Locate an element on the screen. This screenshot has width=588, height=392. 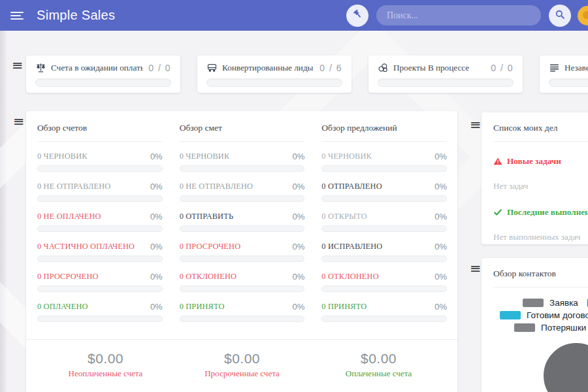
stat-label: Проекты В процессе is located at coordinates (431, 68).